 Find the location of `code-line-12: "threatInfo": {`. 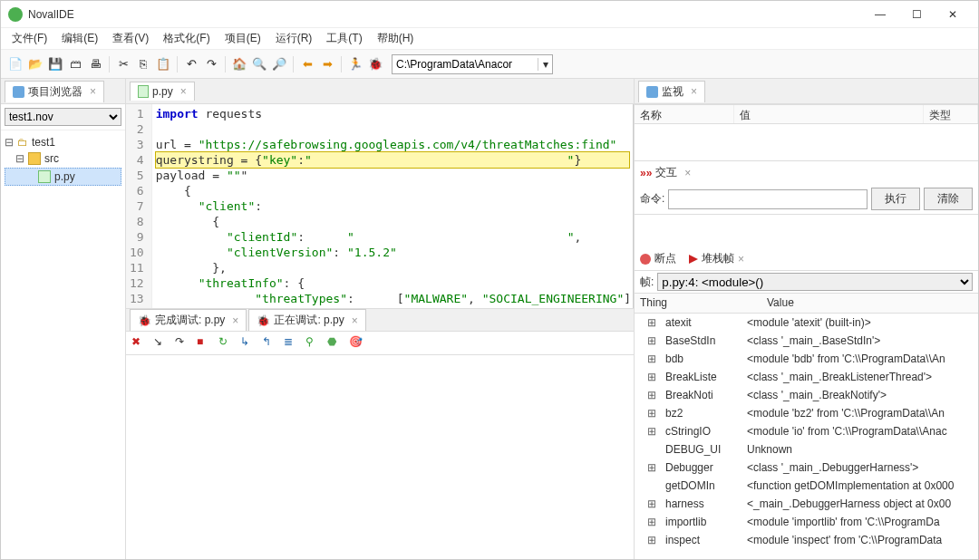

code-line-12: "threatInfo": { is located at coordinates (393, 283).